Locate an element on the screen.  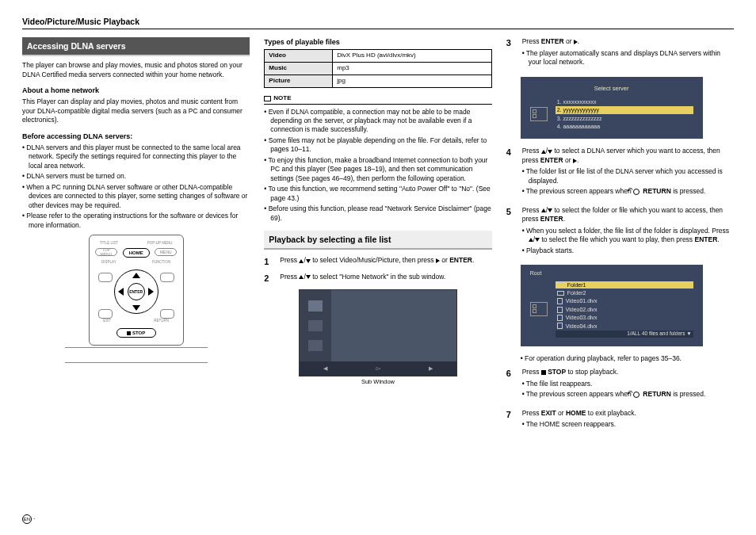
table-cell: mp3 is located at coordinates (412, 69).